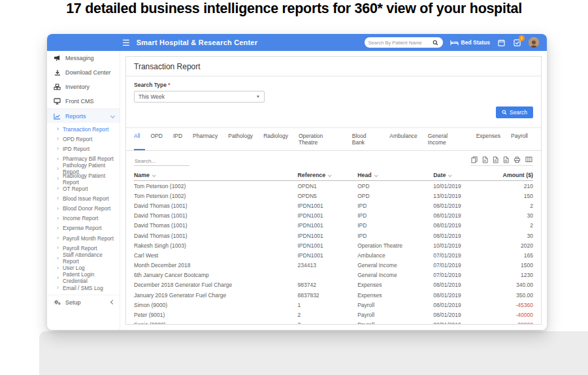 This screenshot has width=588, height=375. Describe the element at coordinates (178, 139) in the screenshot. I see `tab-ipd: IPD` at that location.